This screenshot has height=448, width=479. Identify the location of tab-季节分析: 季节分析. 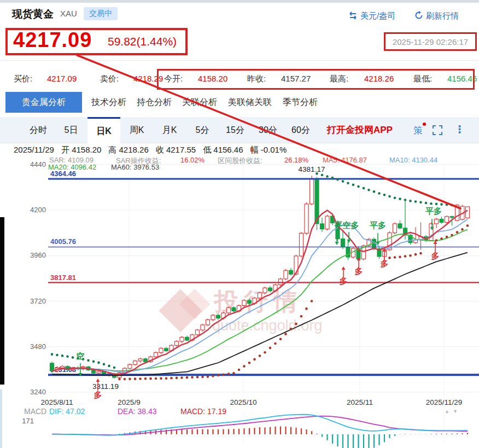
(300, 103).